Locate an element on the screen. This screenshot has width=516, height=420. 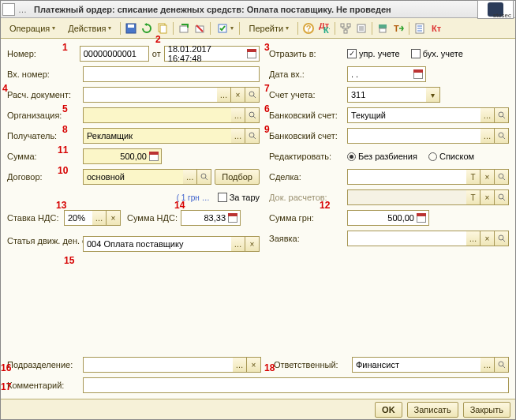
rasch-doc-label: Расч. документ: is located at coordinates (43, 95).